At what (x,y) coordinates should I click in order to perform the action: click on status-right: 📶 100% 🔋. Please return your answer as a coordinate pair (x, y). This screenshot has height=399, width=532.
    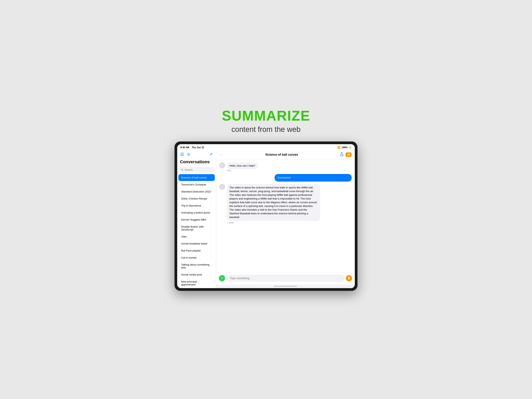
    Looking at the image, I should click on (344, 148).